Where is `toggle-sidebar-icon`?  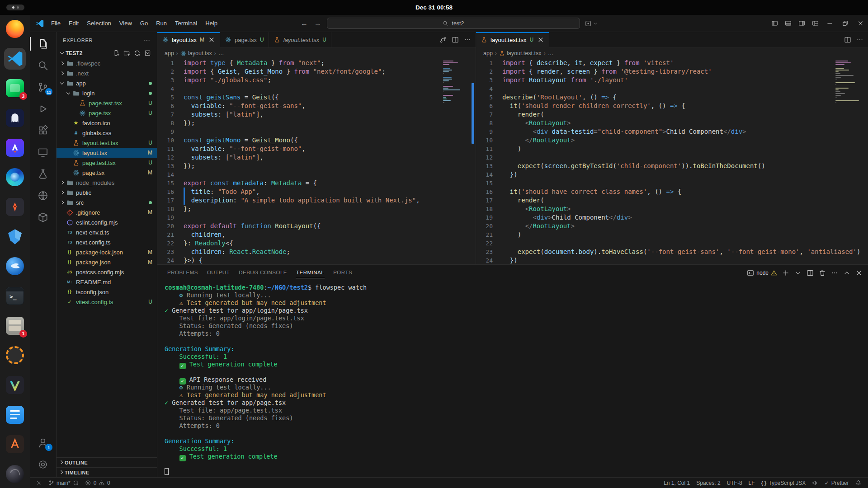 toggle-sidebar-icon is located at coordinates (774, 23).